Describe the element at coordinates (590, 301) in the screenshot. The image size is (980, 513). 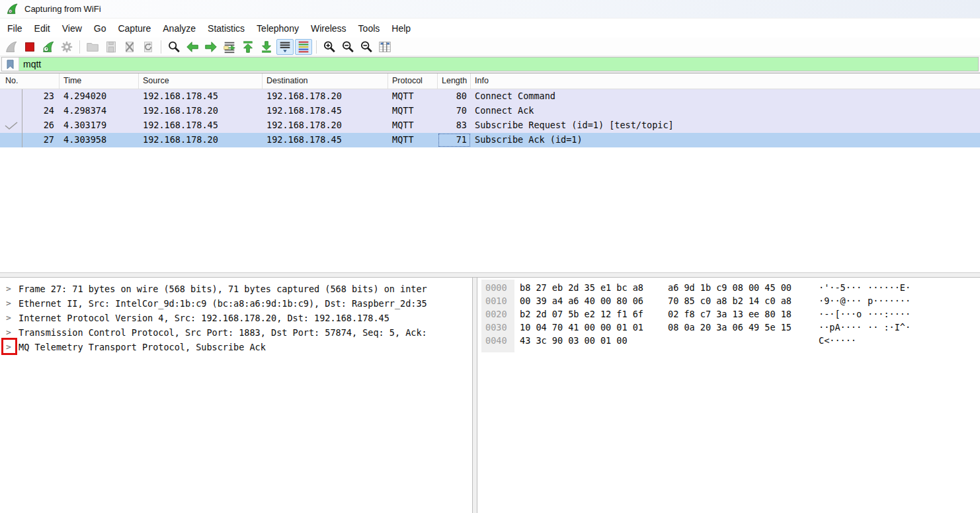
I see `hex-bytes: 00 39 a4 a6 40 00 80 06` at that location.